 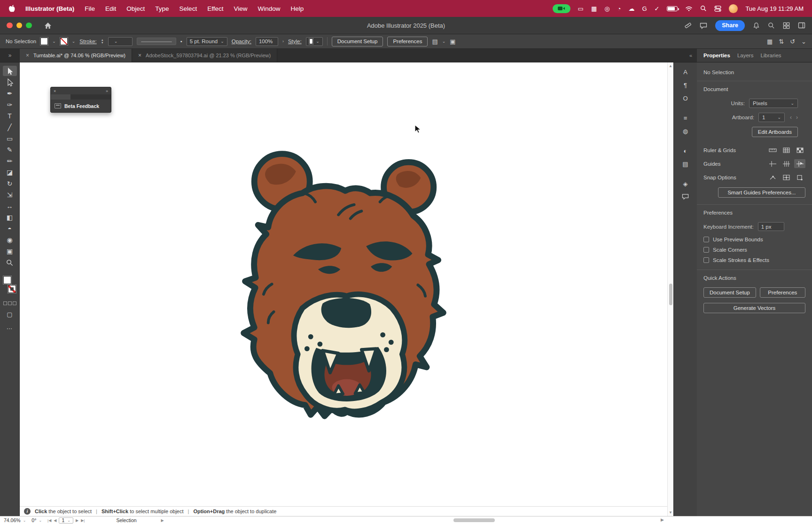 I want to click on rotate-tool: ↻, so click(x=10, y=184).